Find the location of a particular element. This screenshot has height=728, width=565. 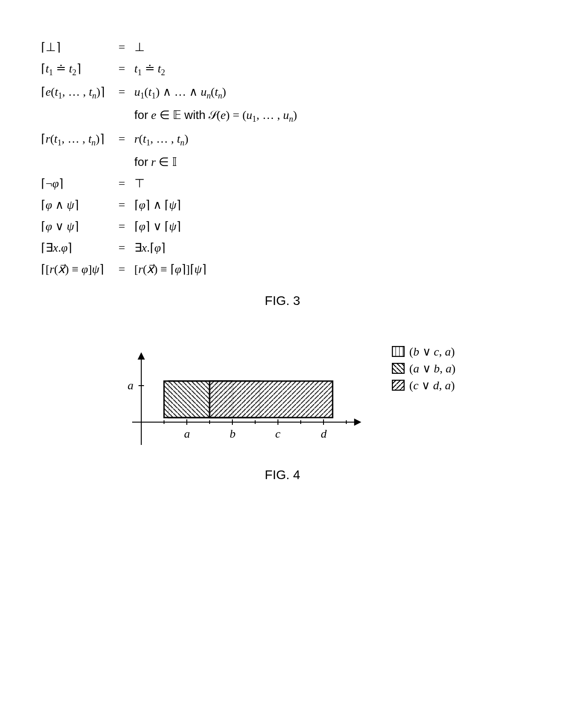

equation-rhs: ⌈φ⌉ ∨ ⌈ψ⌉ is located at coordinates (218, 226).